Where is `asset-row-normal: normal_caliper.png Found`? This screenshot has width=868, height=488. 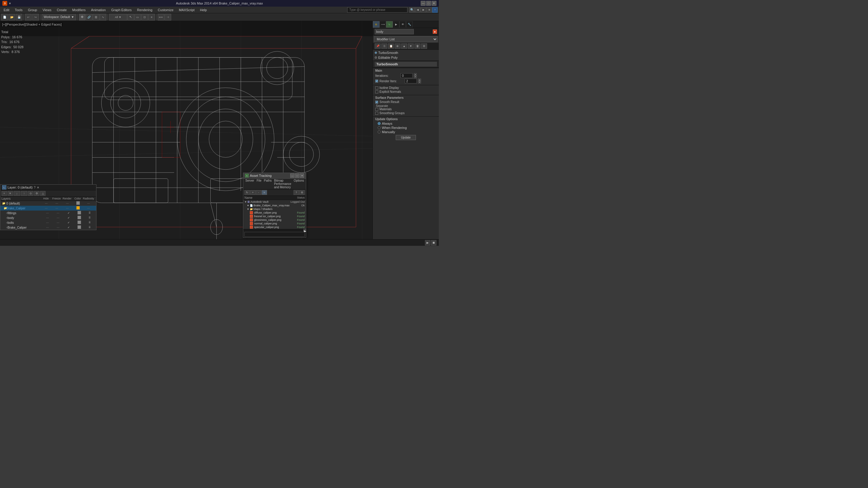 asset-row-normal: normal_caliper.png Found is located at coordinates (275, 224).